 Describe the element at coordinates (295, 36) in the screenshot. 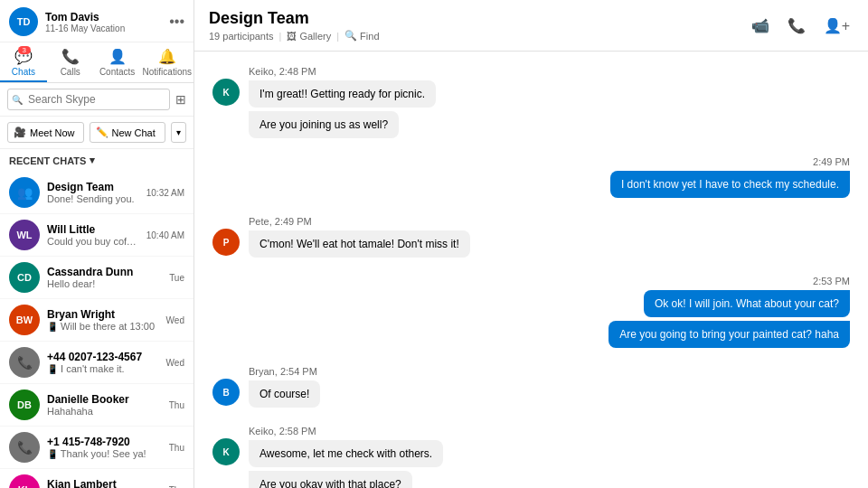

I see `chat-subtitle: 19 participants | 🖼 Gallery | 🔍 Find` at that location.